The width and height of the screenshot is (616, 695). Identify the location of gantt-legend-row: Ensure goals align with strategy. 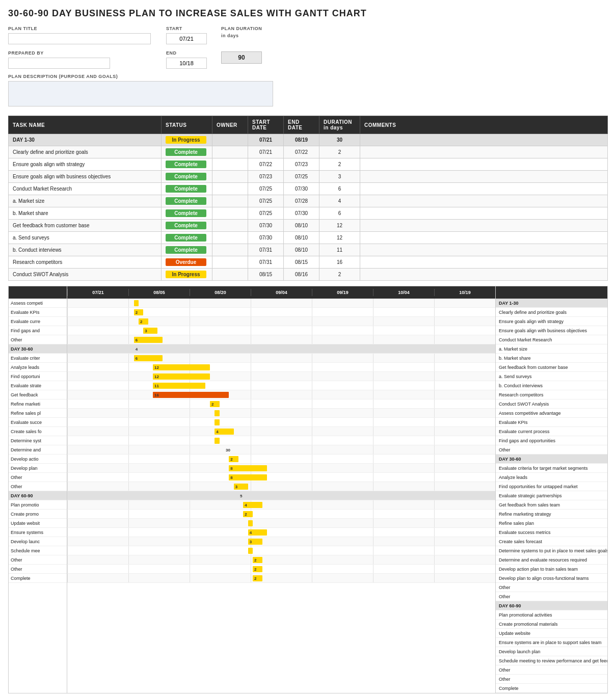
(551, 322).